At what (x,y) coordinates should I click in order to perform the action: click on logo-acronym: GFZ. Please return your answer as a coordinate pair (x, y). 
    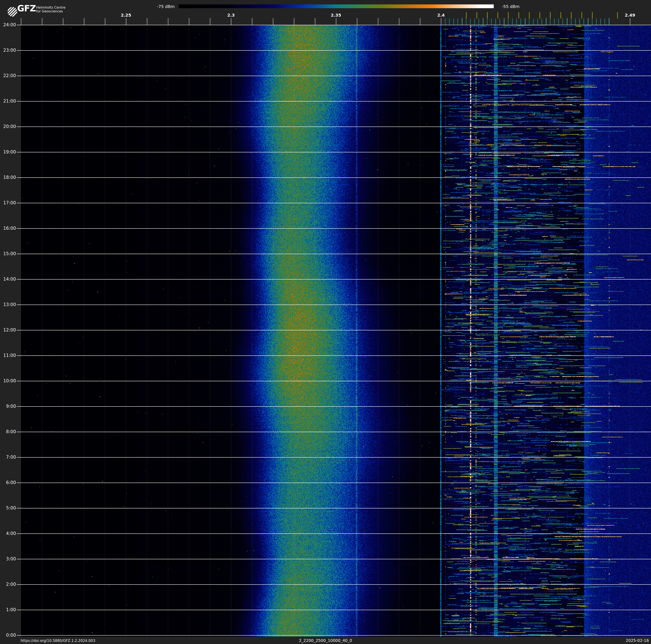
    Looking at the image, I should click on (26, 8).